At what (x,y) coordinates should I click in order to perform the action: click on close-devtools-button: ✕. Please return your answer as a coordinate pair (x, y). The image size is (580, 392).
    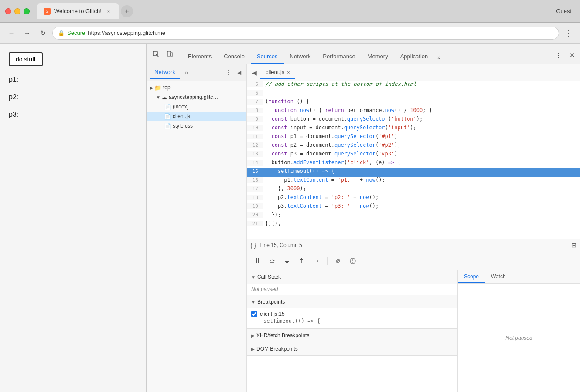
    Looking at the image, I should click on (572, 55).